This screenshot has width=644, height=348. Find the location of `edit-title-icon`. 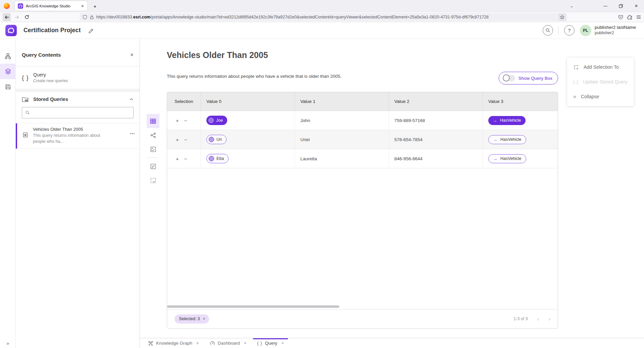

edit-title-icon is located at coordinates (91, 30).